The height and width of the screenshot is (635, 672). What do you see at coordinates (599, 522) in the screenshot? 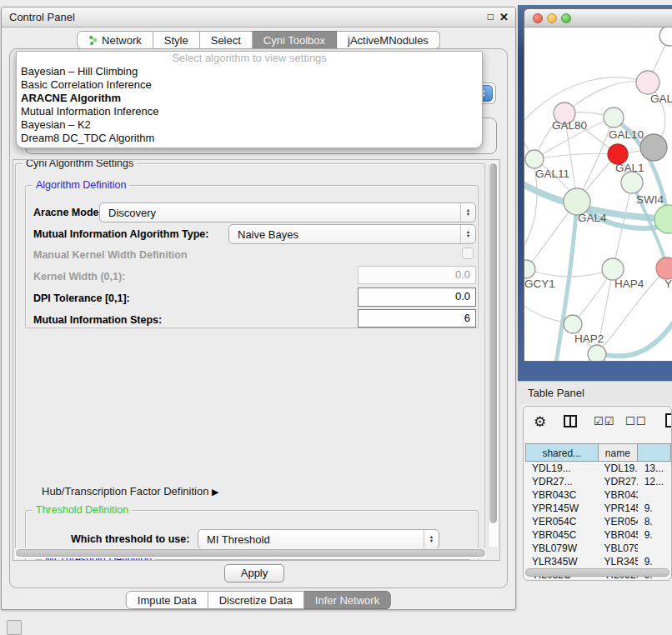
I see `table-row: YER054CYER054C8.` at bounding box center [599, 522].